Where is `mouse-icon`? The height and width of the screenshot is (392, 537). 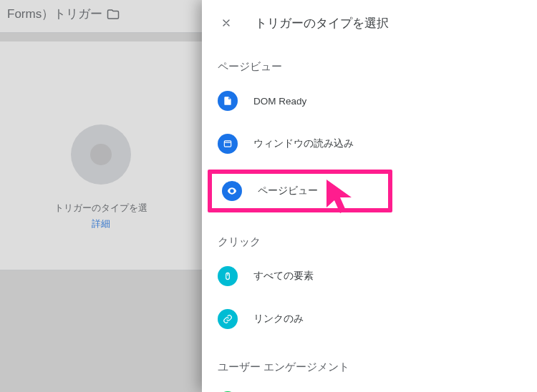
mouse-icon is located at coordinates (228, 276).